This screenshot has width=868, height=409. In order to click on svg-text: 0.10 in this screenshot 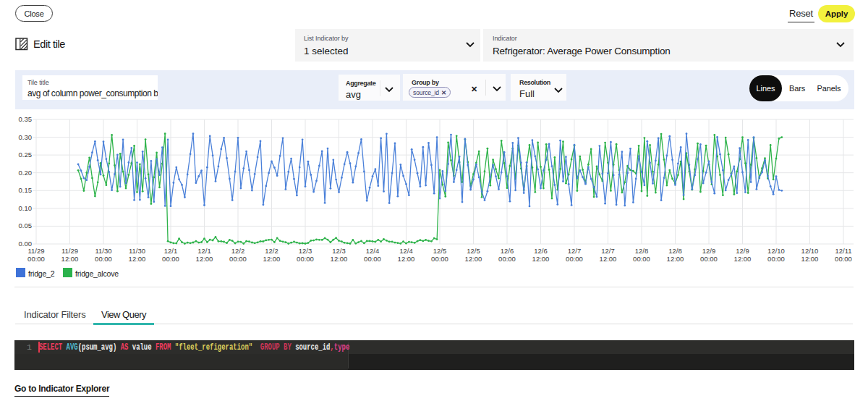, I will do `click(26, 208)`.